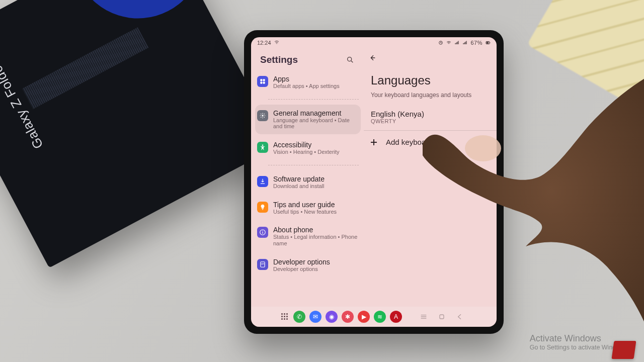 The width and height of the screenshot is (644, 362). What do you see at coordinates (285, 317) in the screenshot?
I see `app-drawer-button` at bounding box center [285, 317].